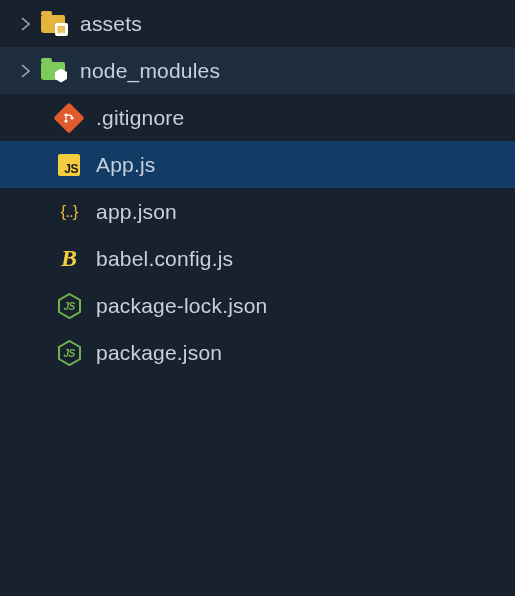 This screenshot has width=515, height=596. I want to click on folder-label: assets, so click(105, 24).